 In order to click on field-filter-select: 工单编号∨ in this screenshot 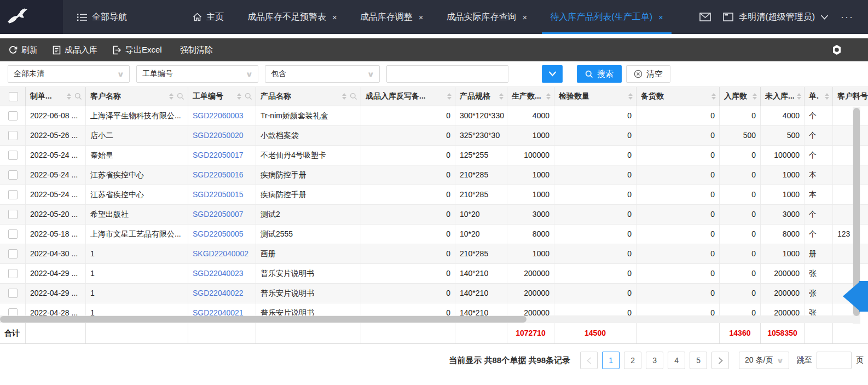, I will do `click(197, 74)`.